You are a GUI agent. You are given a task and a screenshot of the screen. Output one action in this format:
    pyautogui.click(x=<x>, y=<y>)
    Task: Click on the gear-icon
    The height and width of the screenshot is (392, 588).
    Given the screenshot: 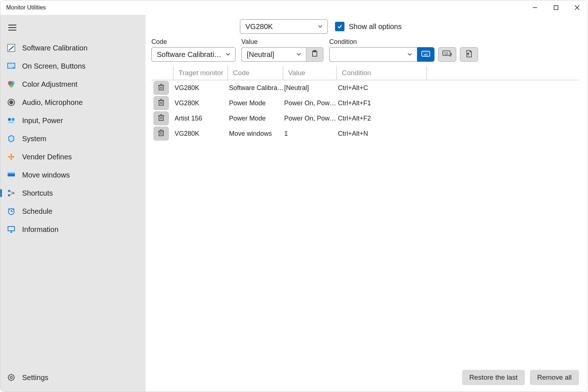 What is the action you would take?
    pyautogui.click(x=11, y=377)
    